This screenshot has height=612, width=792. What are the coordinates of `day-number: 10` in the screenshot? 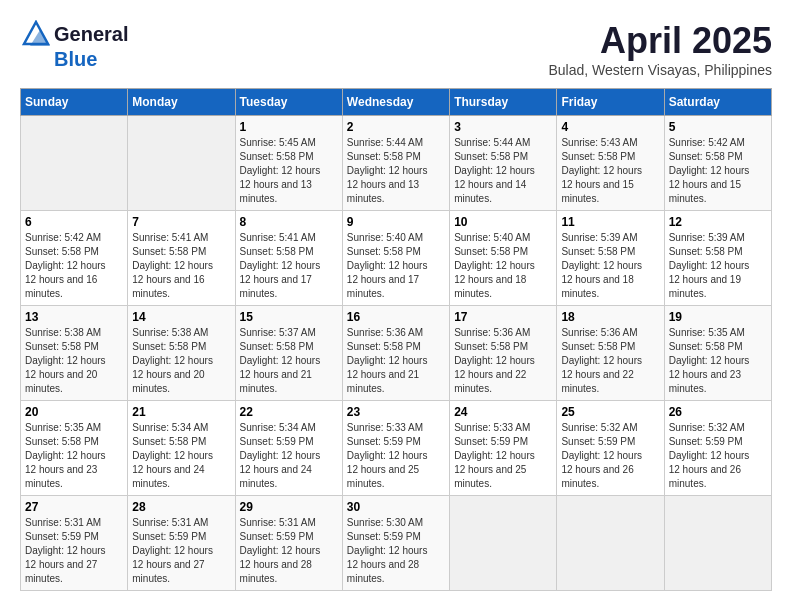 It's located at (503, 222).